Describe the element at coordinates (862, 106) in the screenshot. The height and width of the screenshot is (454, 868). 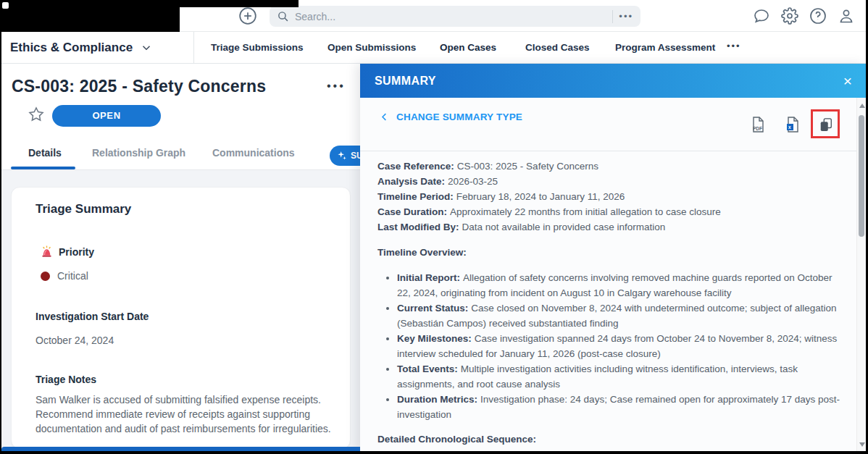
I see `scroll-up-icon` at that location.